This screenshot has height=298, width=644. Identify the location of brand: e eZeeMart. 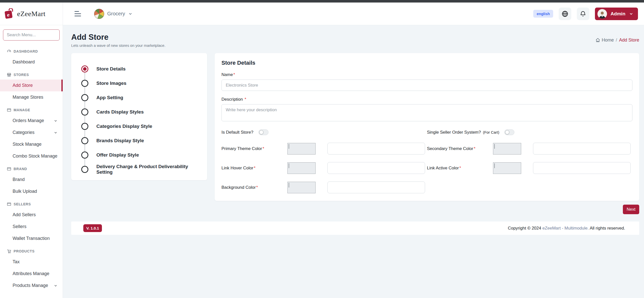
(31, 14).